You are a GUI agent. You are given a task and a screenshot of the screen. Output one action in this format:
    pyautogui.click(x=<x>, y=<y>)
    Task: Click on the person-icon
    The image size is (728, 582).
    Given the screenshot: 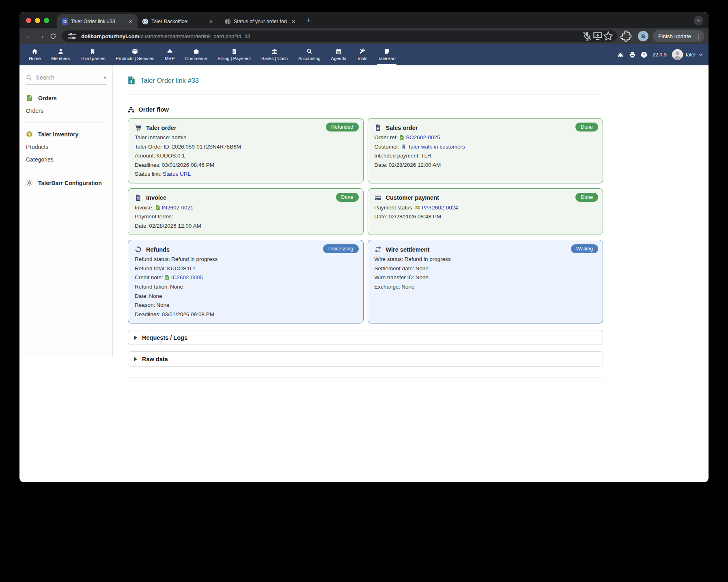 What is the action you would take?
    pyautogui.click(x=678, y=54)
    